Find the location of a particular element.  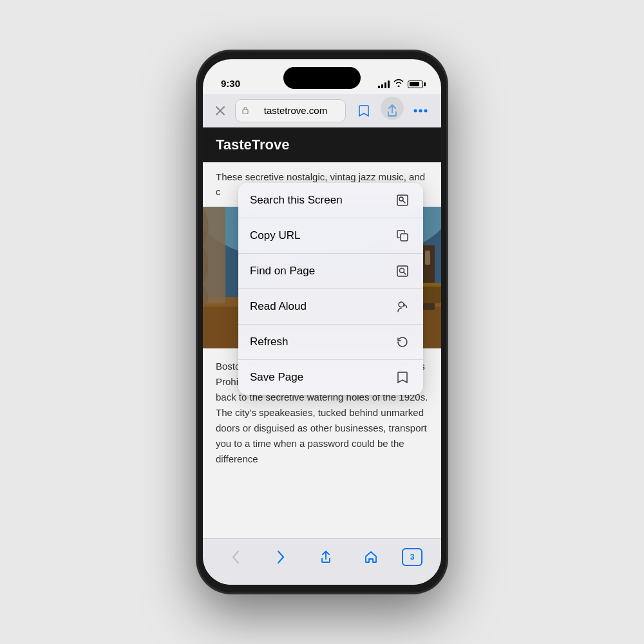

menu-item-copy-url: Copy URL is located at coordinates (331, 236).